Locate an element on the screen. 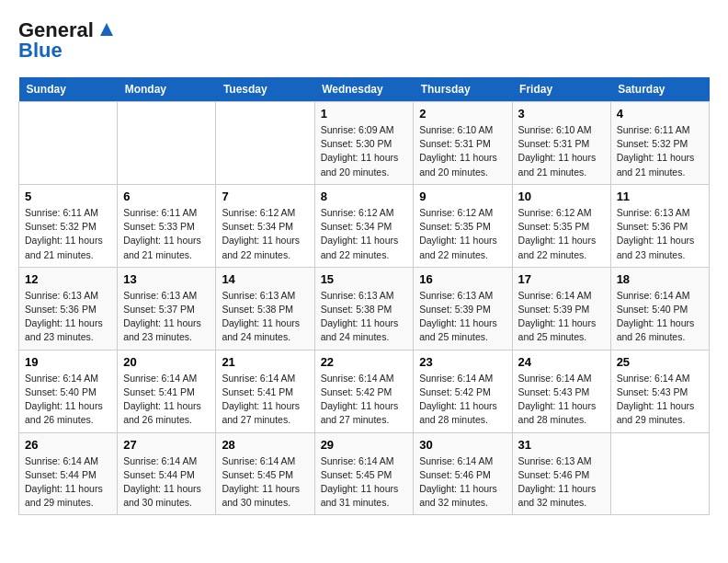 The height and width of the screenshot is (563, 728). calendar-day-cell: 15Sunrise: 6:13 AM Sunset: 5:38 PM Dayli… is located at coordinates (364, 308).